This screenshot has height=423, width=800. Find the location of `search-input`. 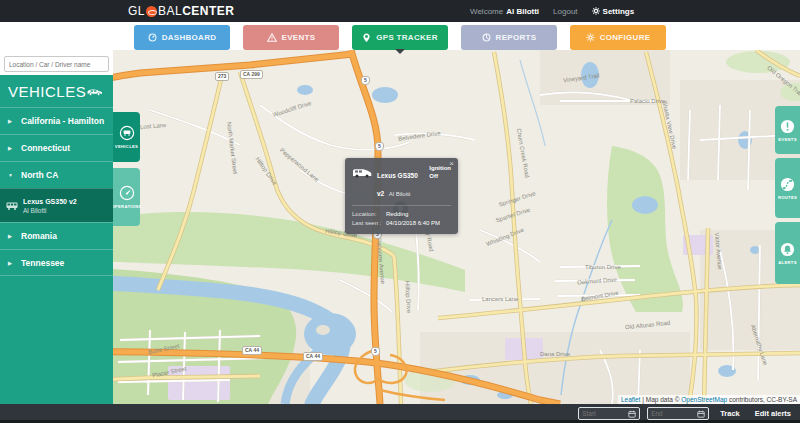

search-input is located at coordinates (56, 64).